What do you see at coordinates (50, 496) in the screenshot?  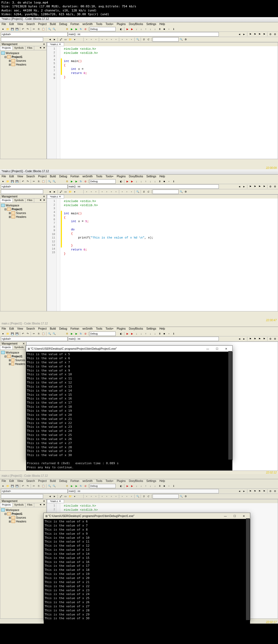 I see `jump-back-icon: ◄` at bounding box center [50, 496].